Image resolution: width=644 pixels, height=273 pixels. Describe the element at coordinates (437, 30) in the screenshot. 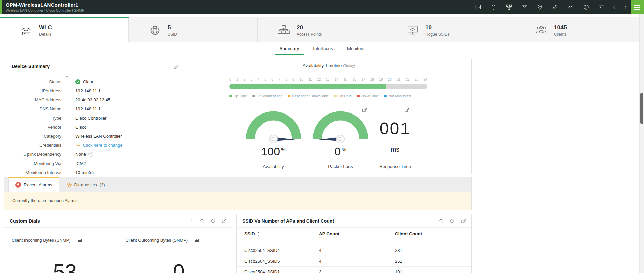

I see `device-tab-text: 10 Rogue SSIDs` at that location.